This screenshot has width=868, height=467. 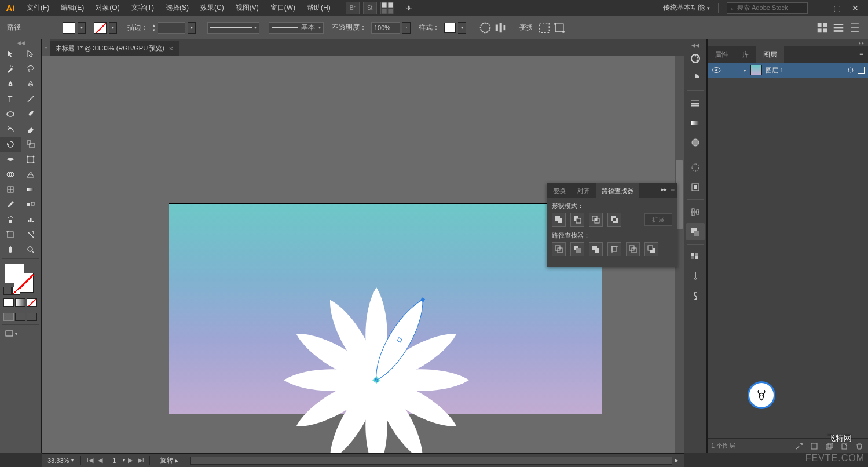 I want to click on stroke-dropdown: ▾, so click(x=113, y=28).